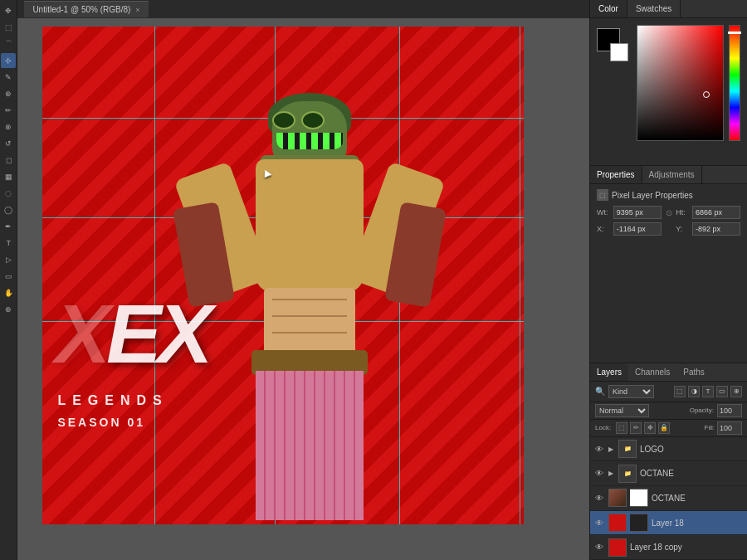 The width and height of the screenshot is (747, 560). What do you see at coordinates (669, 194) in the screenshot?
I see `prop-section-header: ⬚ Pixel Layer Properties` at bounding box center [669, 194].